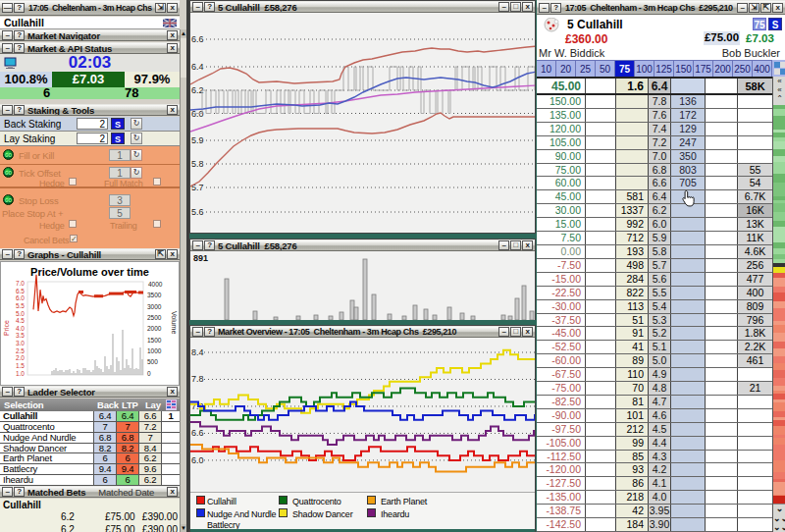 The height and width of the screenshot is (532, 785). Describe the element at coordinates (155, 285) in the screenshot. I see `svg-text: 4000` at that location.